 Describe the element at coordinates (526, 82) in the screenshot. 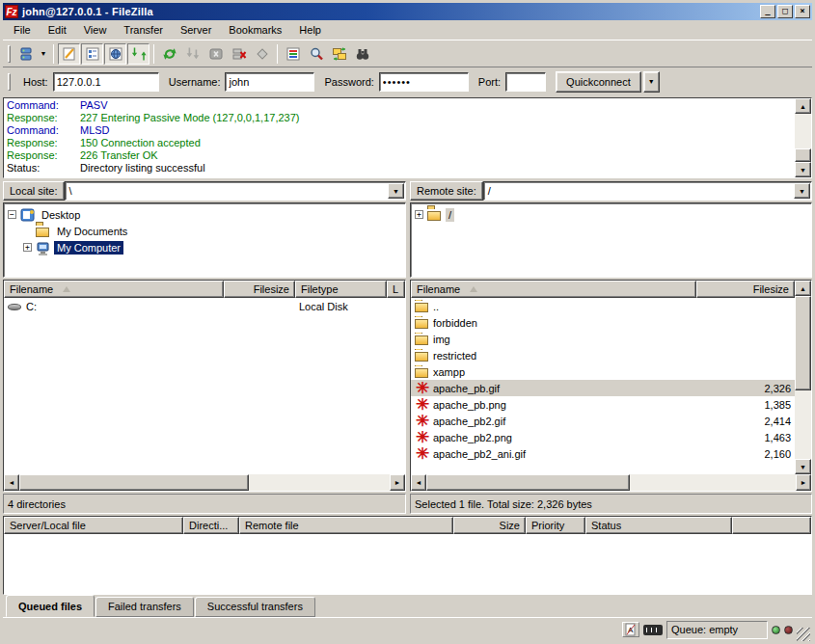

I see `port-input` at that location.